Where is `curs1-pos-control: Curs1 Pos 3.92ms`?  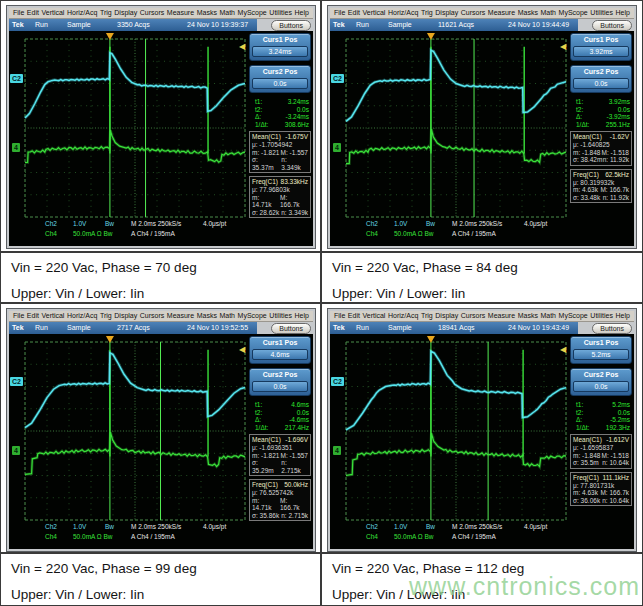
curs1-pos-control: Curs1 Pos 3.92ms is located at coordinates (601, 47).